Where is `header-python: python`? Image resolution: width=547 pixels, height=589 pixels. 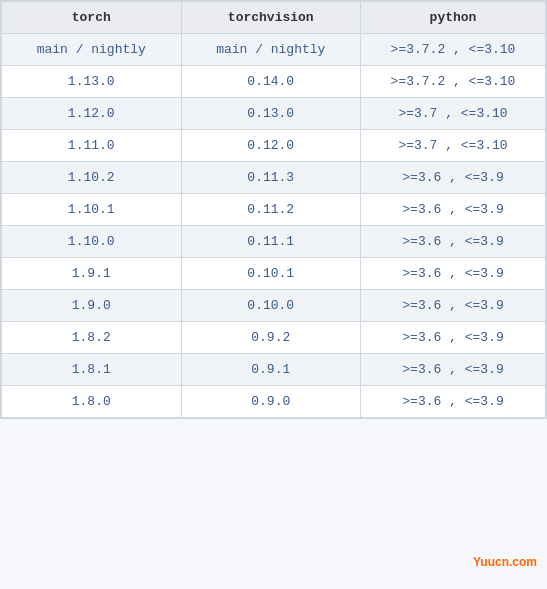 header-python: python is located at coordinates (454, 18).